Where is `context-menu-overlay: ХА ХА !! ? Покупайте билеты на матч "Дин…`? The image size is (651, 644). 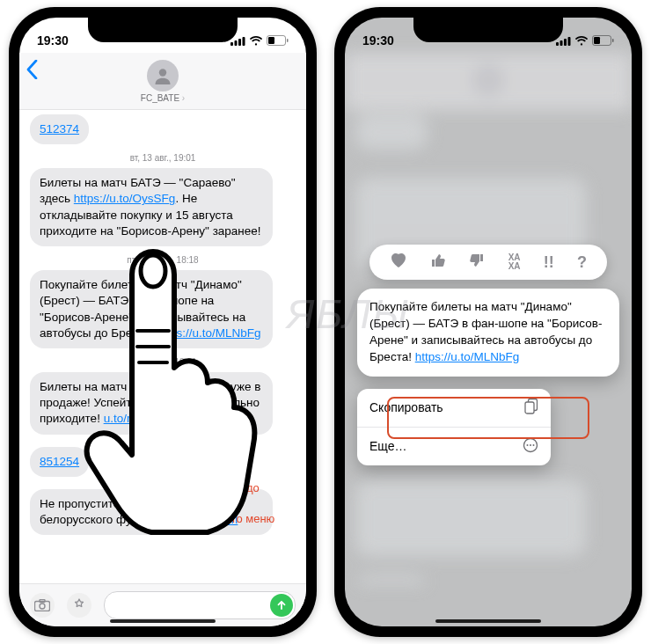 context-menu-overlay: ХА ХА !! ? Покупайте билеты на матч "Дин… is located at coordinates (488, 355).